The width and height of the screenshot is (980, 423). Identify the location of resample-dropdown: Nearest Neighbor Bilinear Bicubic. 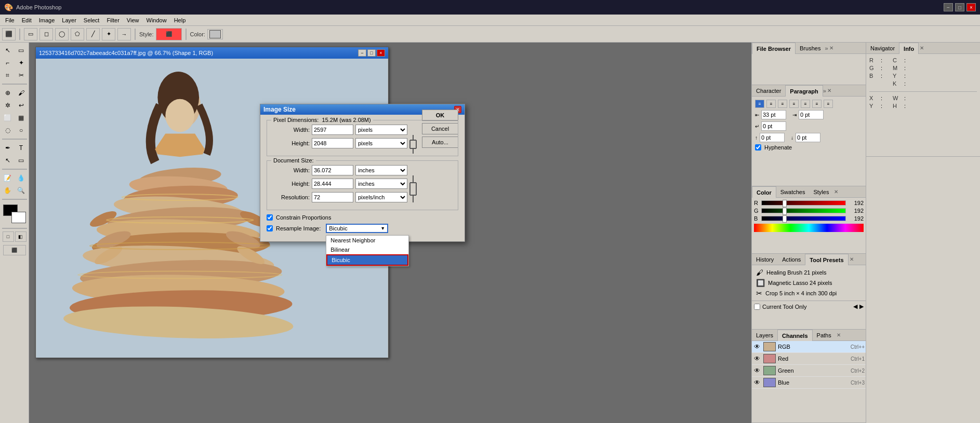
(367, 251).